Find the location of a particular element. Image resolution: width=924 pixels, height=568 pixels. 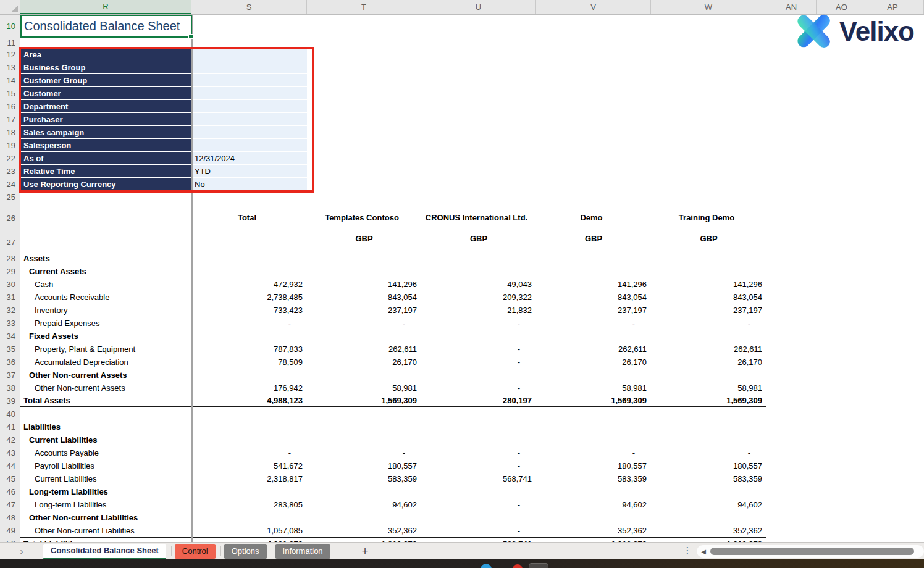

row-number-11: 11 is located at coordinates (10, 43).